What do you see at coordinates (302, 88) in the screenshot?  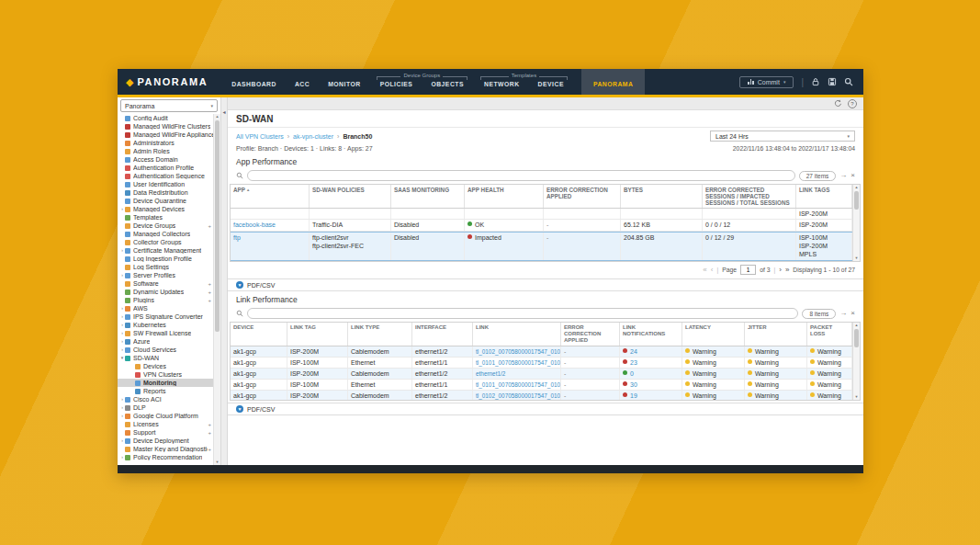 I see `tab-acc: ACC` at bounding box center [302, 88].